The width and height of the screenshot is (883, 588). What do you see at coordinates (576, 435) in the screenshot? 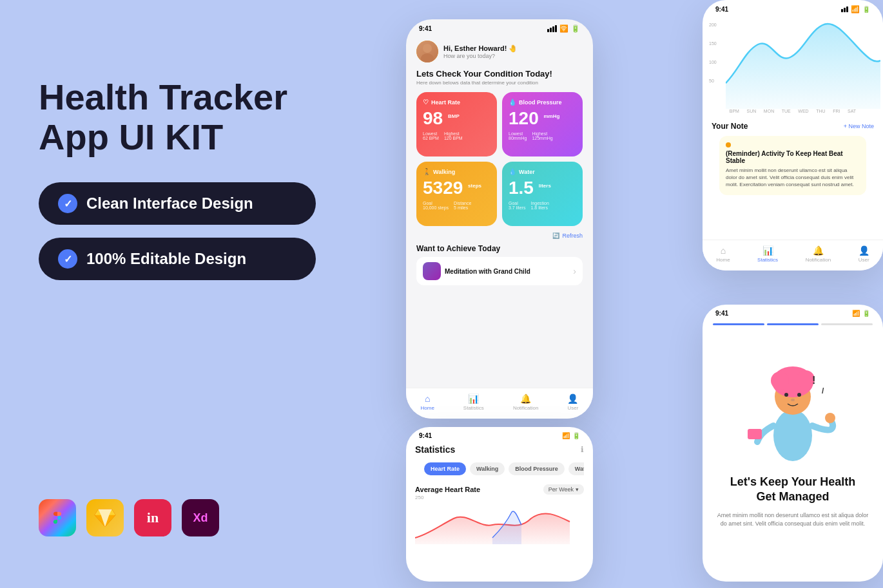
I see `battery-icon-3: 🔋` at bounding box center [576, 435].